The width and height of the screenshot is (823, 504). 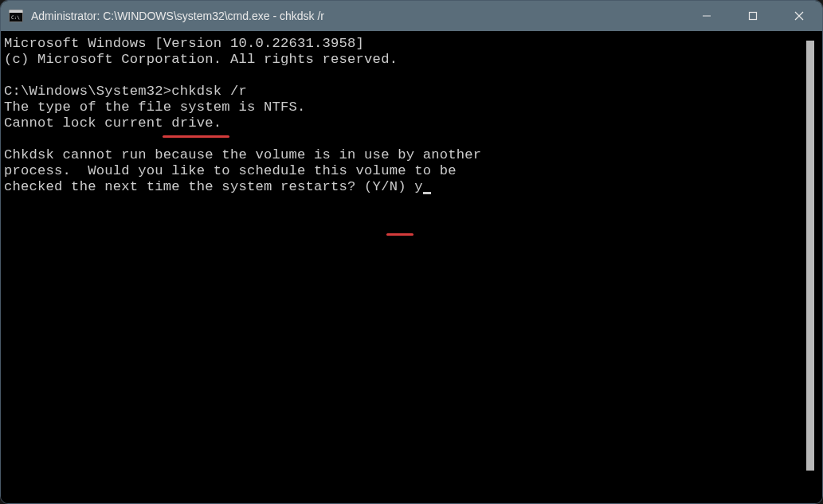 I want to click on fs-type-line: The type of the file system is NTFS., so click(x=155, y=107).